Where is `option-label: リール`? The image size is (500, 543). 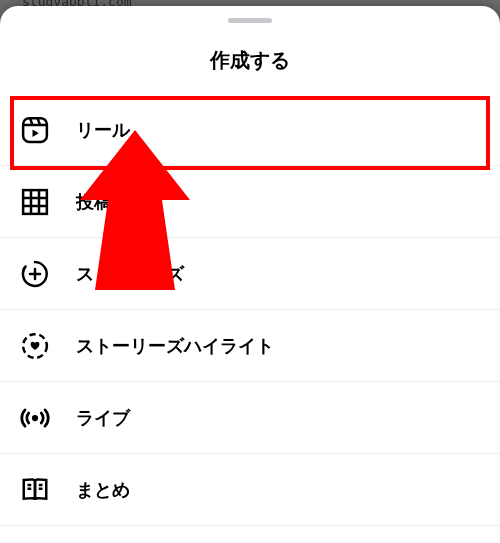
option-label: リール is located at coordinates (103, 130).